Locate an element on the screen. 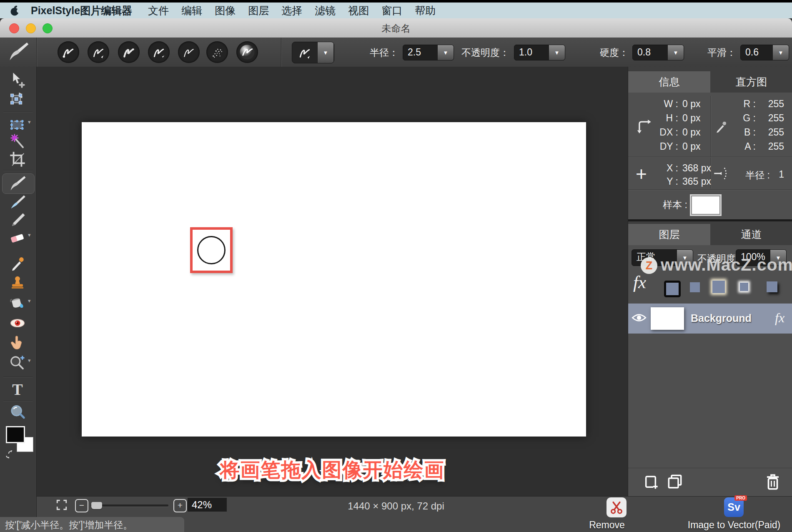 This screenshot has width=792, height=532. hardness-dropdown: 0.8 ▼ is located at coordinates (658, 53).